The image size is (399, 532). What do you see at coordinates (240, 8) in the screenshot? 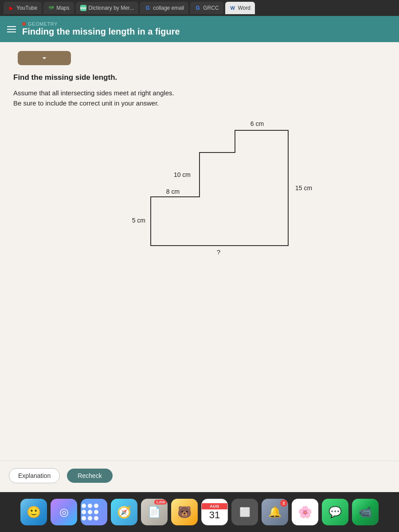
I see `tab-word: W Word` at bounding box center [240, 8].